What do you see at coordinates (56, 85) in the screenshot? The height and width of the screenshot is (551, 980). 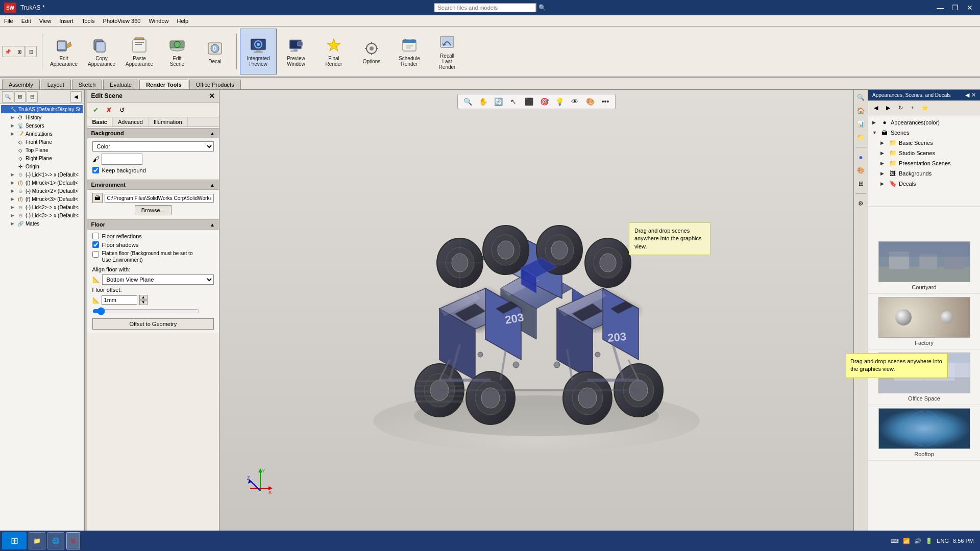 I see `tab-layout: Layout` at bounding box center [56, 85].